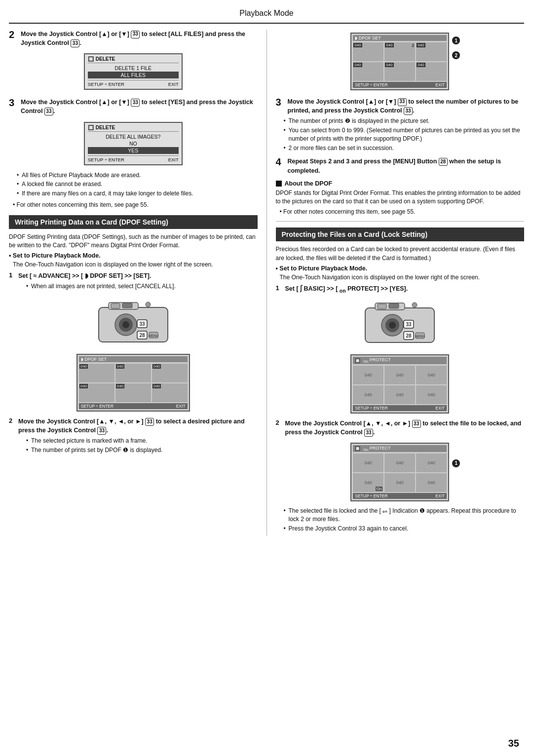 Image resolution: width=533 pixels, height=756 pixels. Describe the element at coordinates (400, 395) in the screenshot. I see `protect-cell-5: 040` at that location.